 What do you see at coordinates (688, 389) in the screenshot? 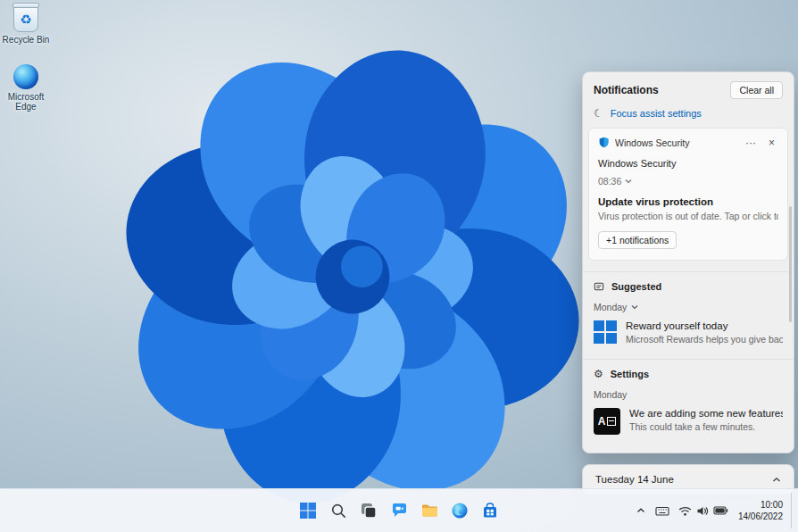
I see `settings-day-group: Monday` at bounding box center [688, 389].